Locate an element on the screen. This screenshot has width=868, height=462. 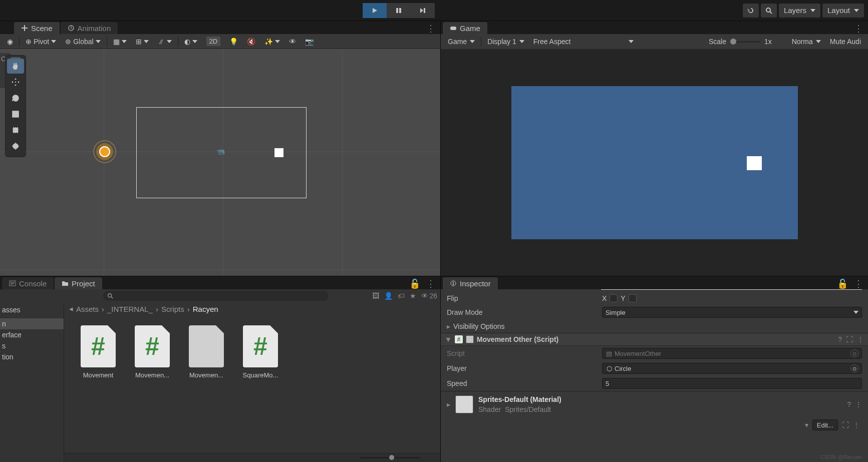
search-icon is located at coordinates (769, 11).